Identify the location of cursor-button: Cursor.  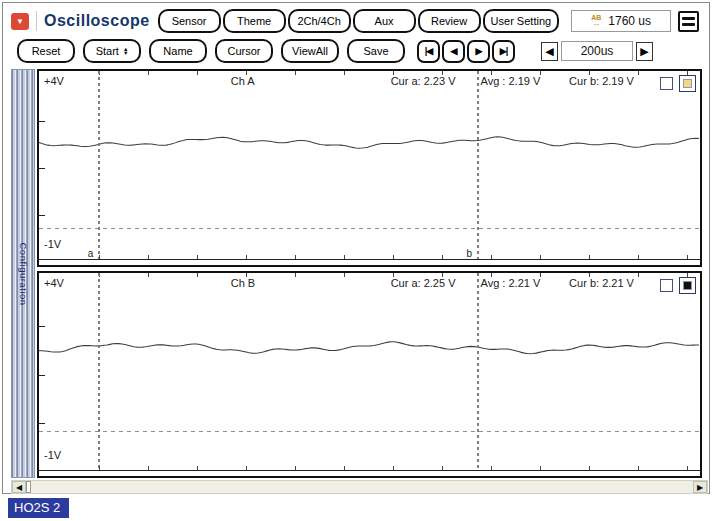
(244, 51).